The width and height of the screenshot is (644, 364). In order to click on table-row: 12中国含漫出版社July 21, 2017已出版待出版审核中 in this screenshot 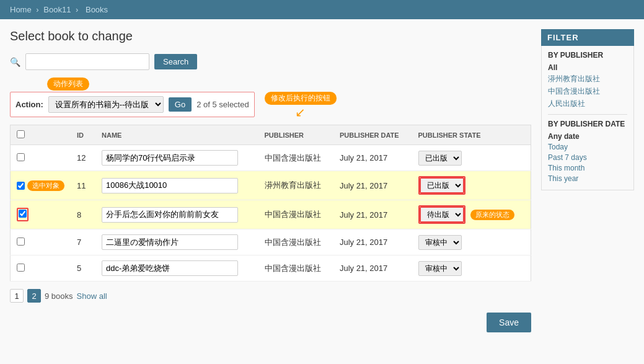, I will do `click(271, 158)`.